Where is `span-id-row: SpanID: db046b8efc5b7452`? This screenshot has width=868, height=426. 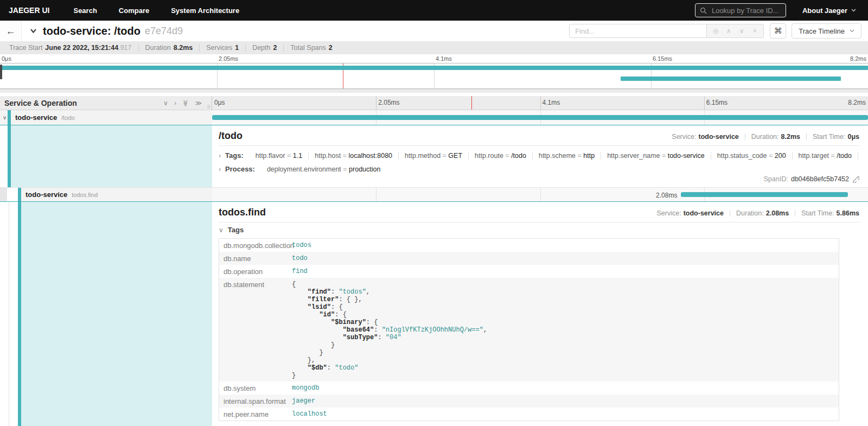
span-id-row: SpanID: db046b8efc5b7452 is located at coordinates (812, 179).